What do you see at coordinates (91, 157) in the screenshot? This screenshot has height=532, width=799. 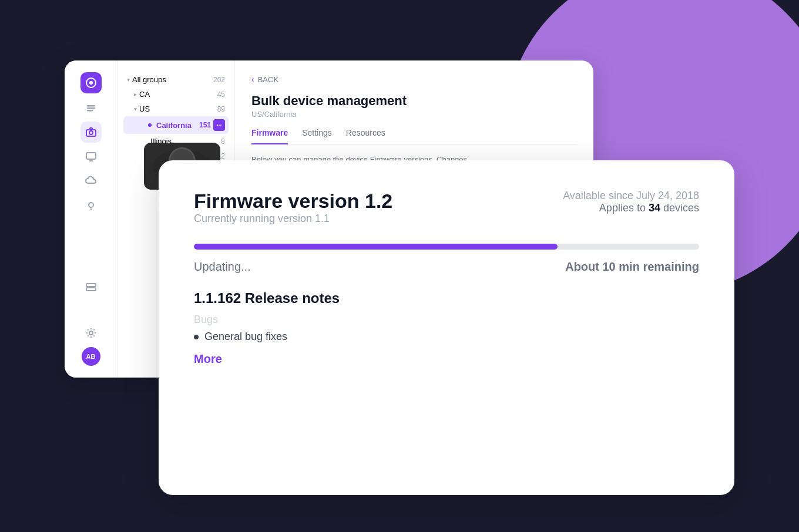 I see `sidebar-icon-monitor` at bounding box center [91, 157].